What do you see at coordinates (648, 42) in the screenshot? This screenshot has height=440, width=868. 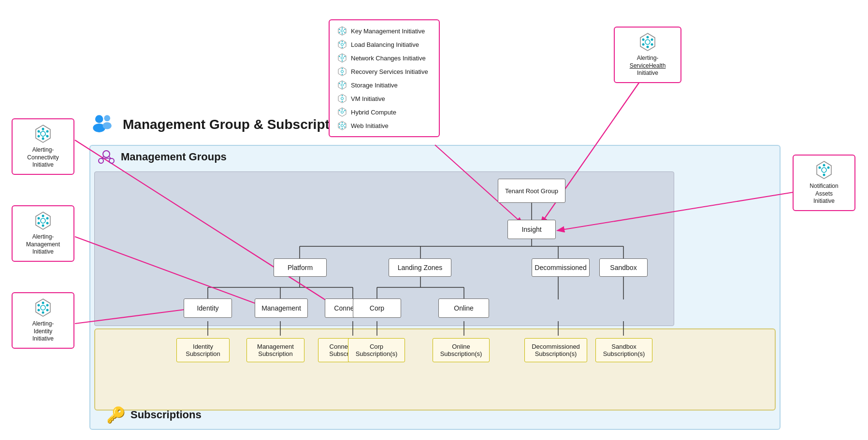 I see `hex-icon-servicehealth` at bounding box center [648, 42].